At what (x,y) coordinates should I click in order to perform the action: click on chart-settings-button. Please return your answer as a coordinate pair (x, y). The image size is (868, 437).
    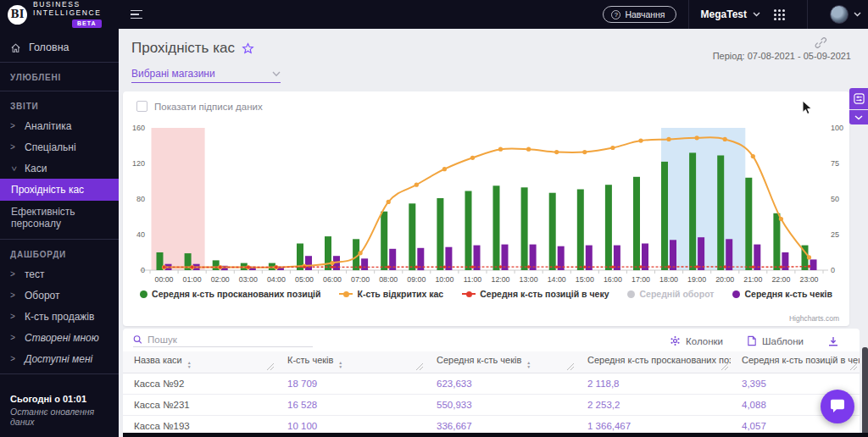
    Looking at the image, I should click on (859, 98).